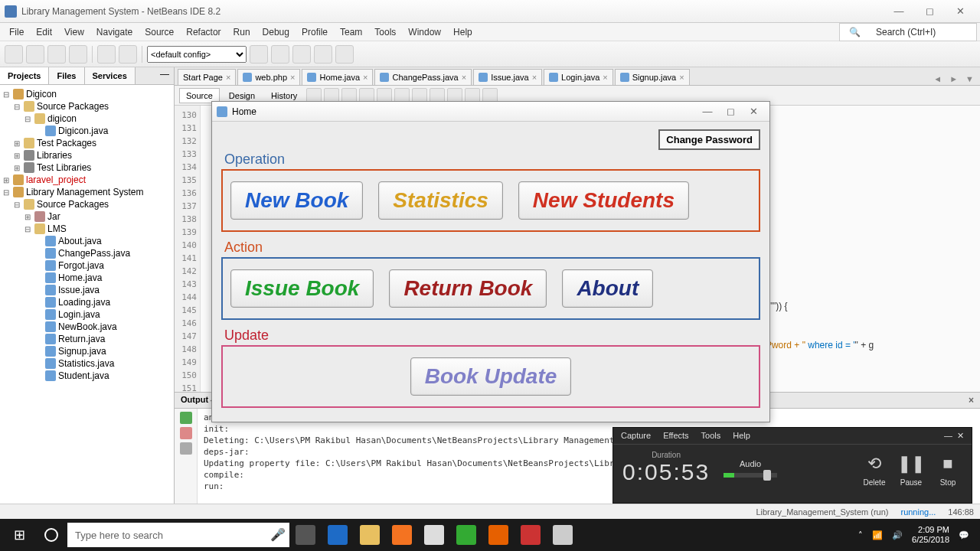 This screenshot has height=551, width=980. I want to click on menu-run: Run, so click(242, 32).